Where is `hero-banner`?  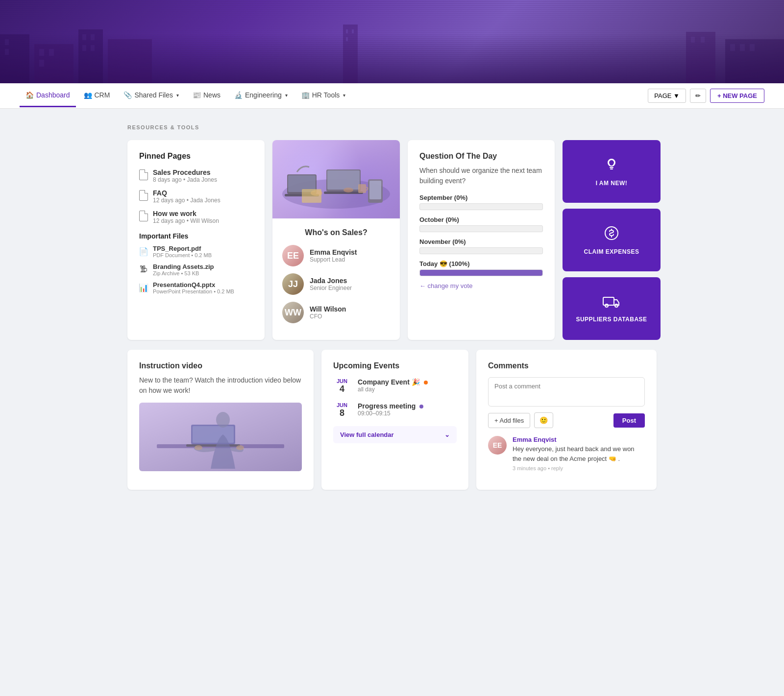 hero-banner is located at coordinates (392, 42).